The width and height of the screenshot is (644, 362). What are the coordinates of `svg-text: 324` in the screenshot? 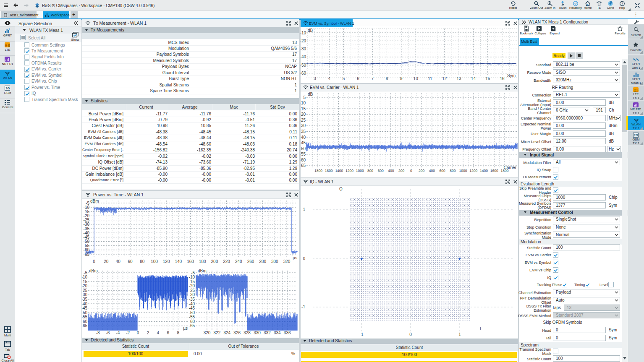 It's located at (227, 333).